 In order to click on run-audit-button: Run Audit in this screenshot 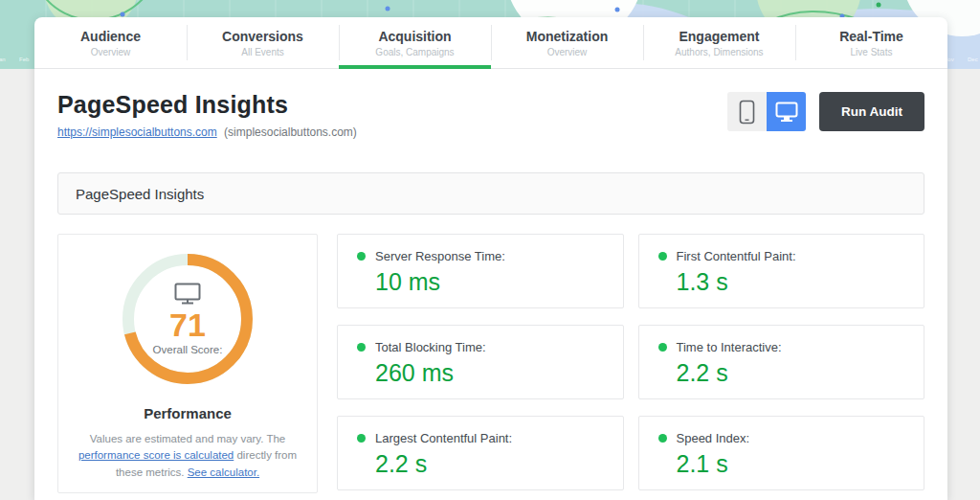, I will do `click(872, 111)`.